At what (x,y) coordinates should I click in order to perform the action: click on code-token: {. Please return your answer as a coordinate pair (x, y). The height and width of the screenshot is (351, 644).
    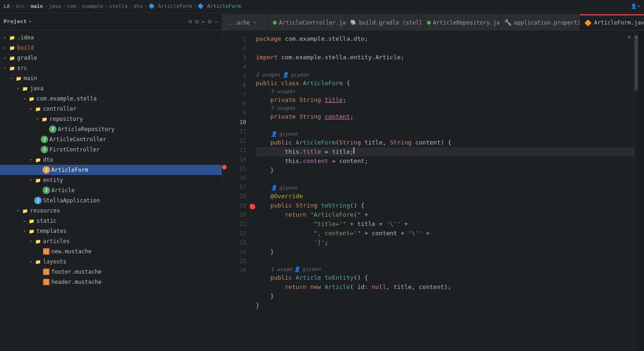
    Looking at the image, I should click on (347, 83).